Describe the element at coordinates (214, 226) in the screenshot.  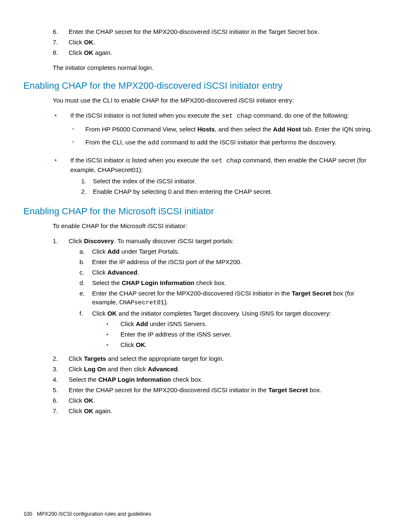
I see `section-intro: To enable CHAP for the Microsoft iSCSI i…` at that location.